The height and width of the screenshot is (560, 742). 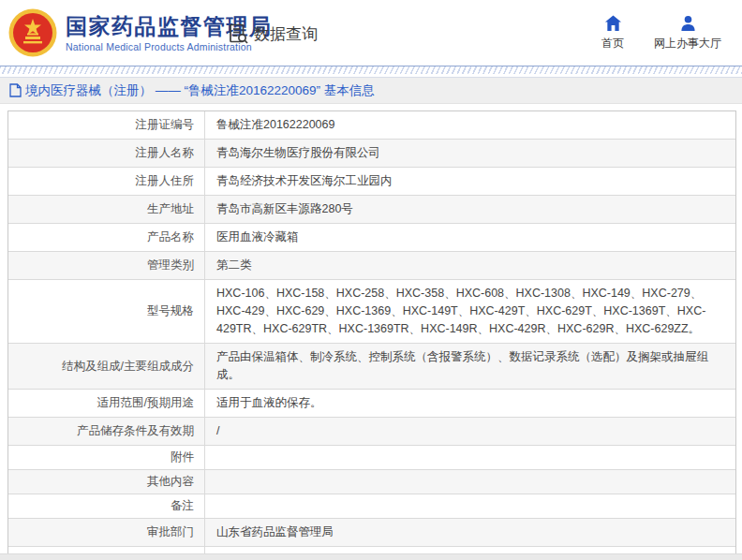 I want to click on row-value: 适用于血液的保存。, so click(x=470, y=403).